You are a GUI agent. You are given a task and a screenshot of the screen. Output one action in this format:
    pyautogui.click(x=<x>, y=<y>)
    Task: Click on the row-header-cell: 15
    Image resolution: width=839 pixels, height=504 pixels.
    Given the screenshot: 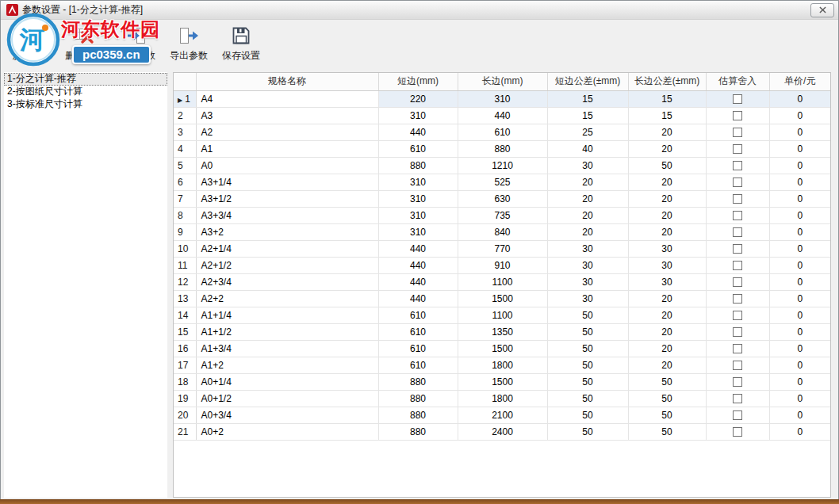 What is the action you would take?
    pyautogui.click(x=185, y=331)
    